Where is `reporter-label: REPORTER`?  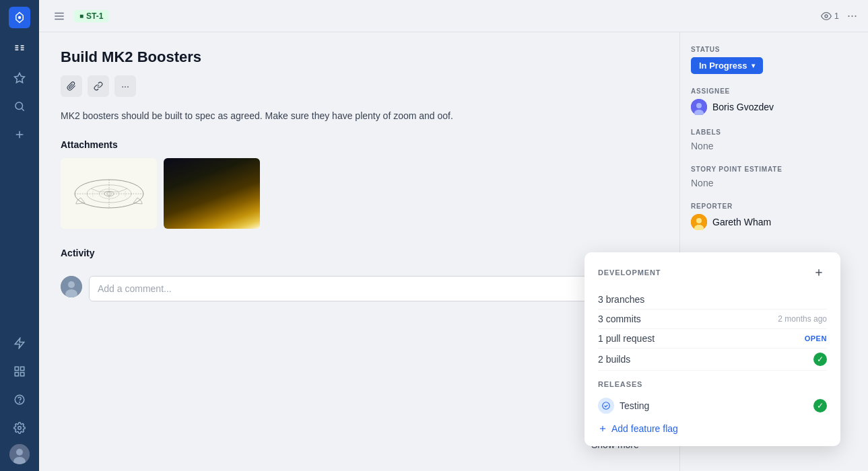
reporter-label: REPORTER is located at coordinates (774, 206).